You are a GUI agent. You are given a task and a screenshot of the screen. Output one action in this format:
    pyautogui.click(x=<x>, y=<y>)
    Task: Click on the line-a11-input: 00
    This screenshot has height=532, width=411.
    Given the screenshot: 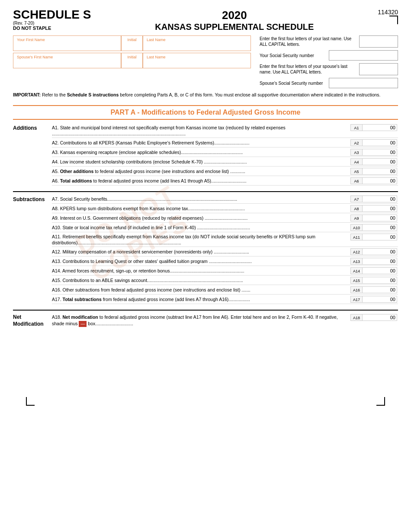 What is the action you would take?
    pyautogui.click(x=380, y=237)
    